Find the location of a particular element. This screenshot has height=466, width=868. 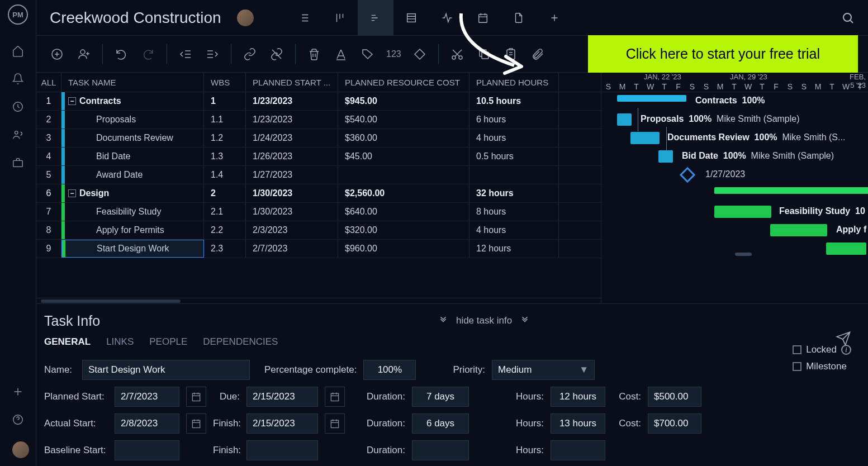

view-board is located at coordinates (340, 18).